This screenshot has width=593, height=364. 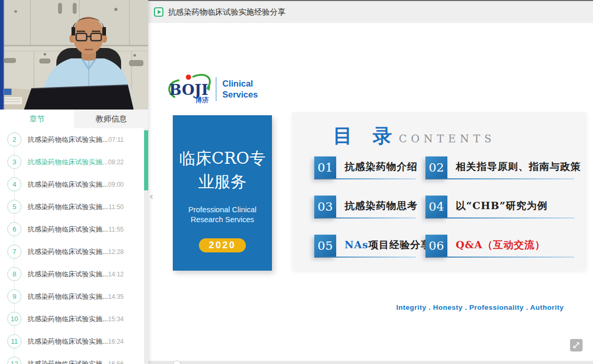 What do you see at coordinates (222, 170) in the screenshot?
I see `card-title: 临床CRO专 业服务` at bounding box center [222, 170].